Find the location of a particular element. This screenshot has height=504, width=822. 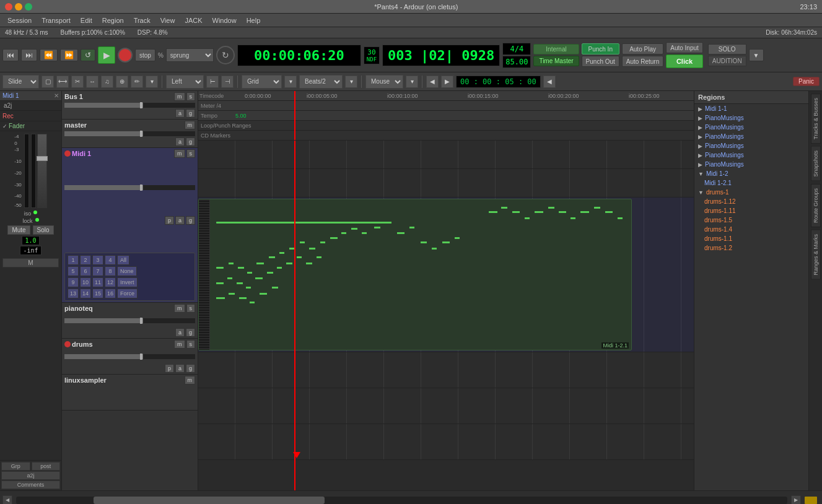

fader-label: Fader is located at coordinates (17, 126).